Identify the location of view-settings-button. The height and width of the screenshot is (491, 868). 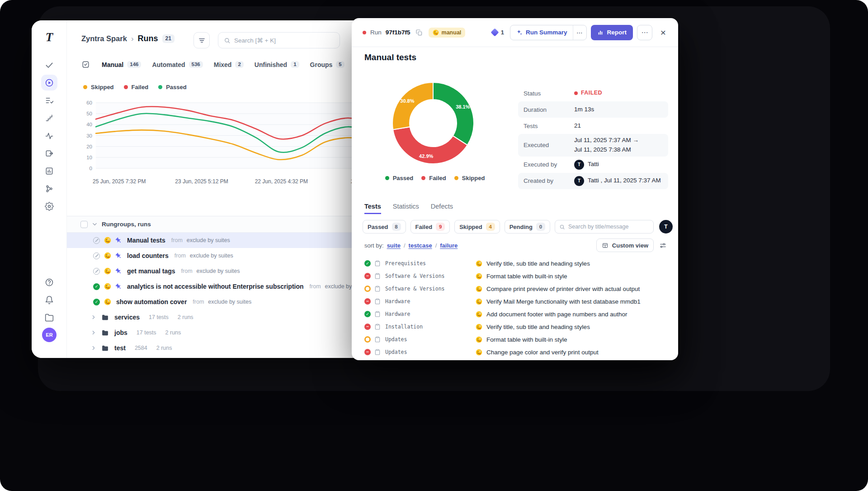
(663, 245).